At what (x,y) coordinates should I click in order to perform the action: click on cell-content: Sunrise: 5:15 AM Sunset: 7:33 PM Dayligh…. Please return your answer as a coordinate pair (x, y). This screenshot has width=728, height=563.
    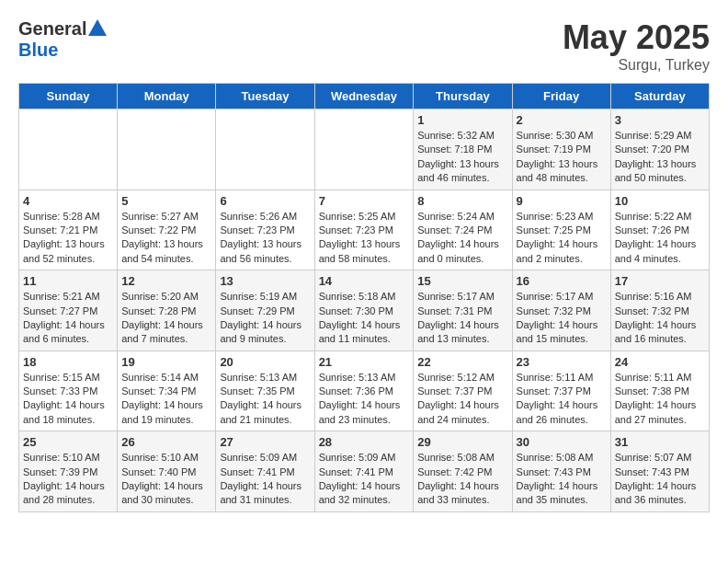
    Looking at the image, I should click on (68, 399).